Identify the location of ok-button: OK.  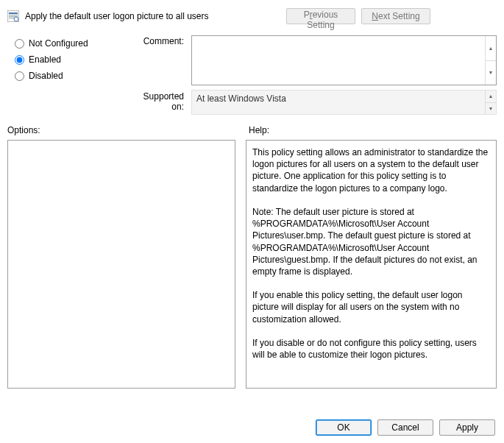
(344, 428).